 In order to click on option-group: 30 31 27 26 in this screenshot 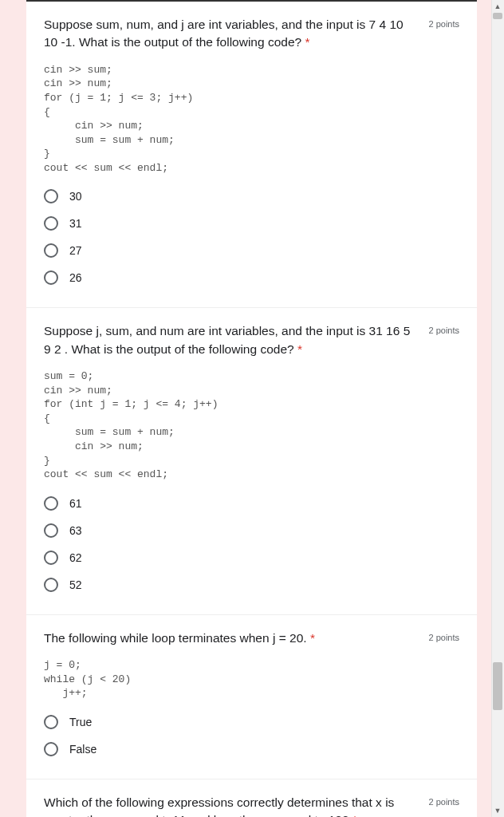, I will do `click(252, 237)`.